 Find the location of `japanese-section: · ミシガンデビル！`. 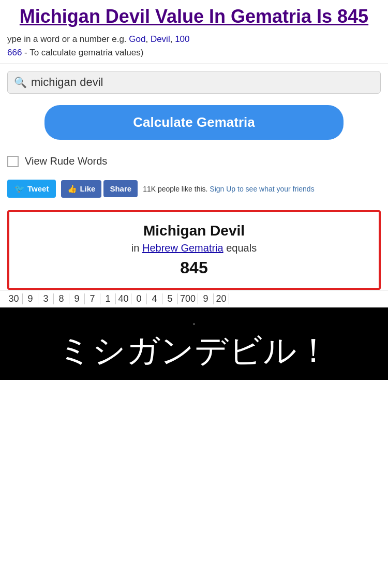

japanese-section: · ミシガンデビル！ is located at coordinates (194, 344).